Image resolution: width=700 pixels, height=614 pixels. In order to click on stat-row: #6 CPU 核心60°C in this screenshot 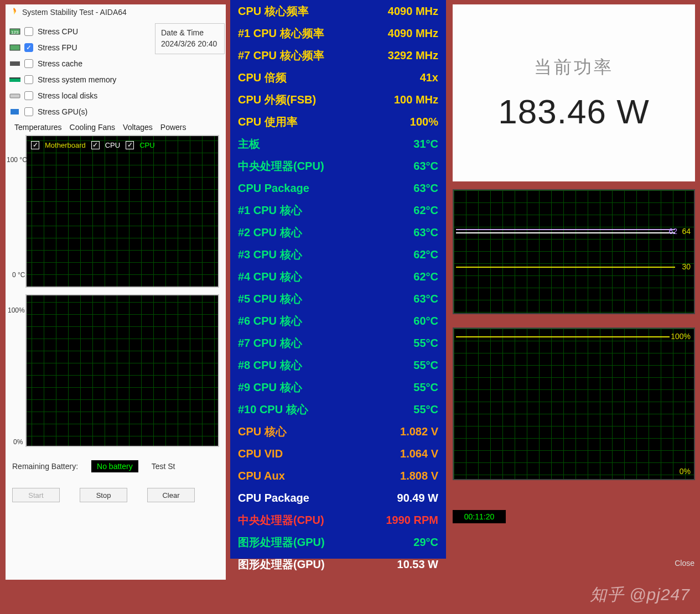, I will do `click(338, 321)`.